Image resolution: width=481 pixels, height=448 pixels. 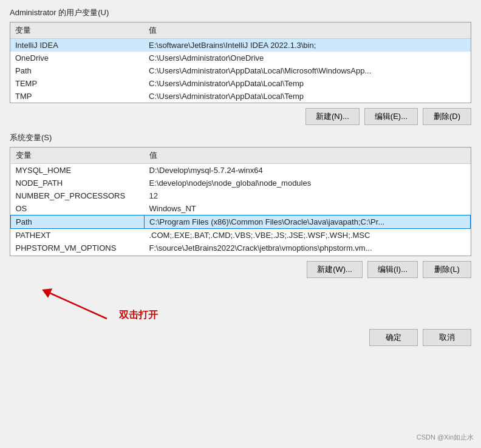 I want to click on system-new-button: 新建(W)..., so click(x=335, y=270).